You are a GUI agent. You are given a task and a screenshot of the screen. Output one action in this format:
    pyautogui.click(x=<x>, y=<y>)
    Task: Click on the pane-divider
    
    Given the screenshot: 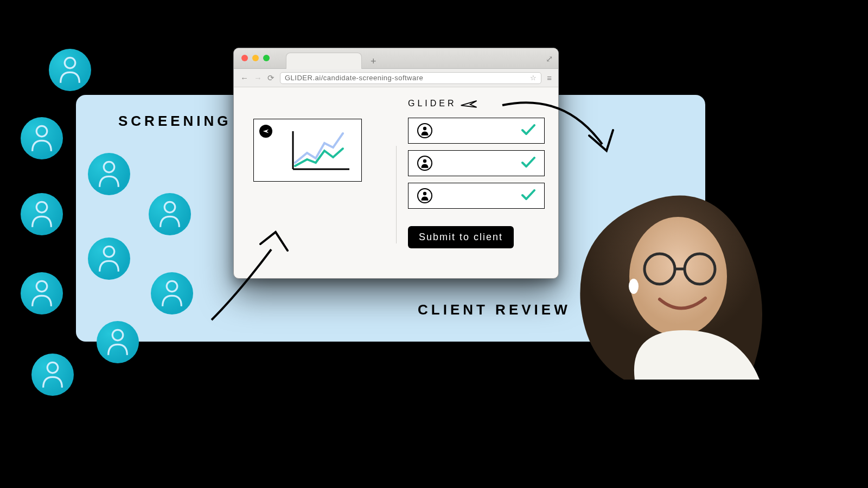 What is the action you would take?
    pyautogui.click(x=396, y=195)
    